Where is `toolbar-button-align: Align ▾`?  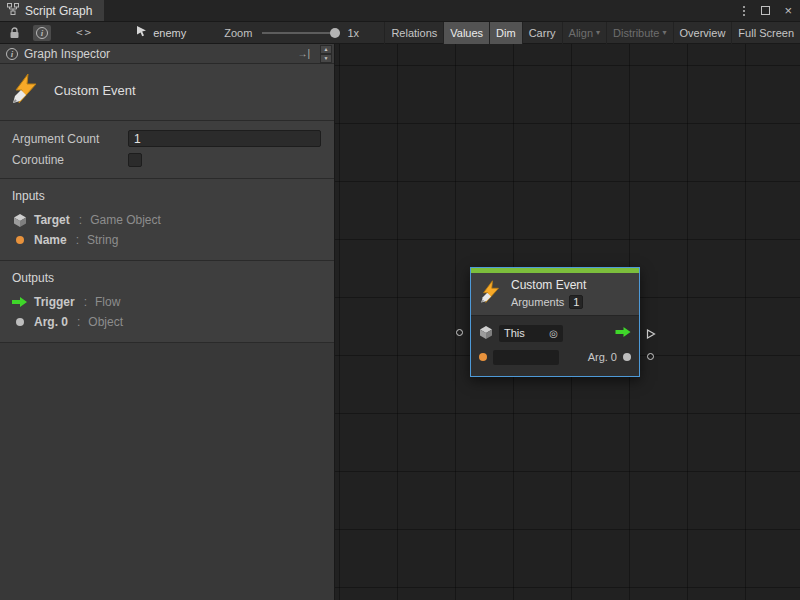
toolbar-button-align: Align ▾ is located at coordinates (584, 33).